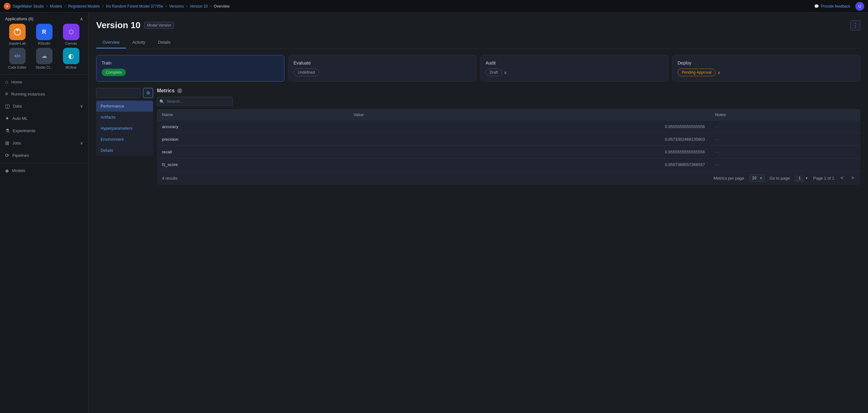  Describe the element at coordinates (111, 42) in the screenshot. I see `tab-overview: Overview` at that location.